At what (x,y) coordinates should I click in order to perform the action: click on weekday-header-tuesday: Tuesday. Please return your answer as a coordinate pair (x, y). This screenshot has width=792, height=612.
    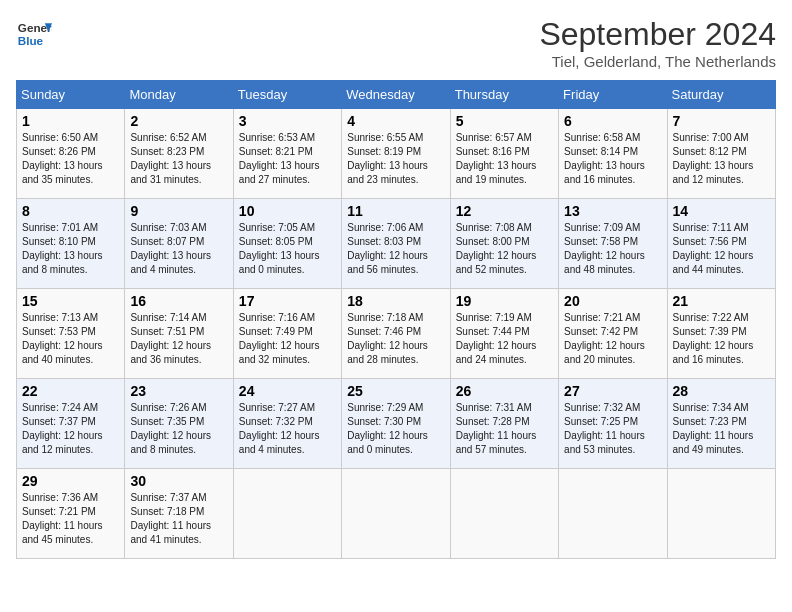
    Looking at the image, I should click on (287, 95).